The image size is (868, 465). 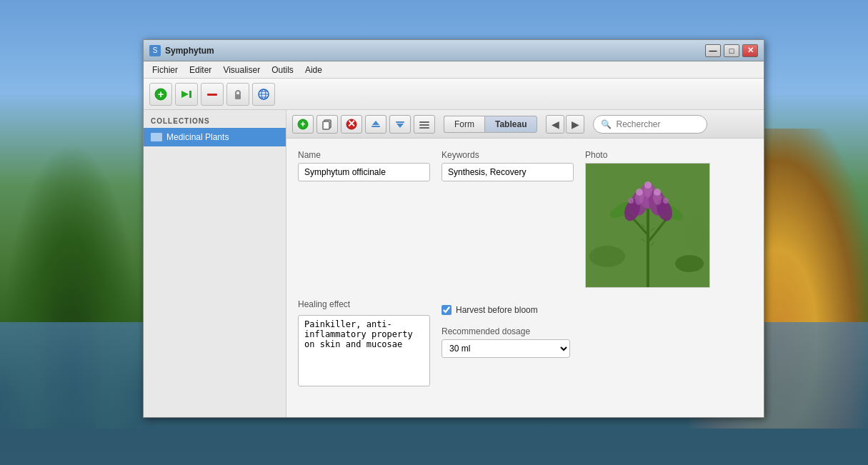 I want to click on harvest-label: Harvest before bloom, so click(x=497, y=310).